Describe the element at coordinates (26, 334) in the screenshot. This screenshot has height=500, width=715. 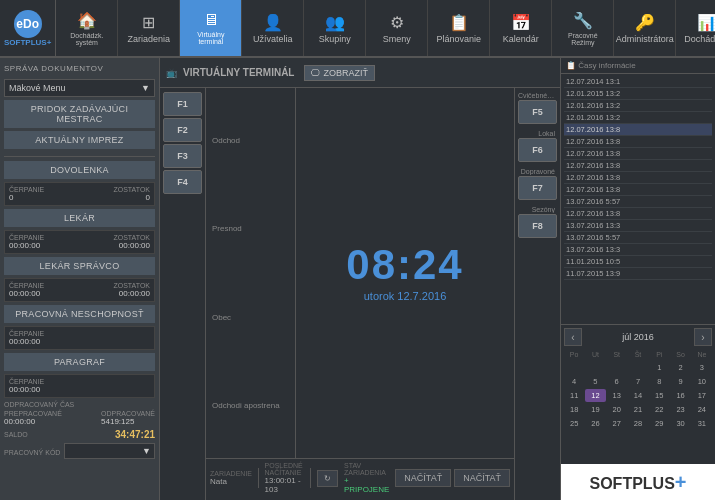
I see `cerpanie-label4: ČERPANIE` at that location.